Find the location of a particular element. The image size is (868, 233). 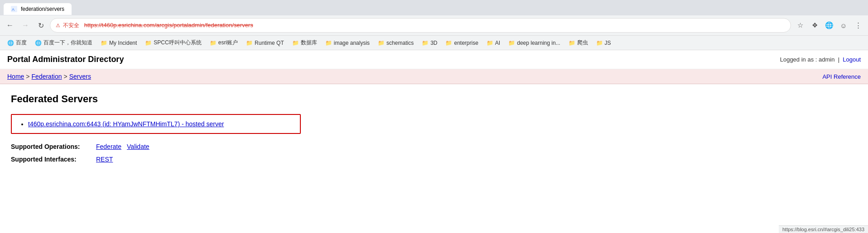

breadcrumb-federation: Federation is located at coordinates (47, 76).